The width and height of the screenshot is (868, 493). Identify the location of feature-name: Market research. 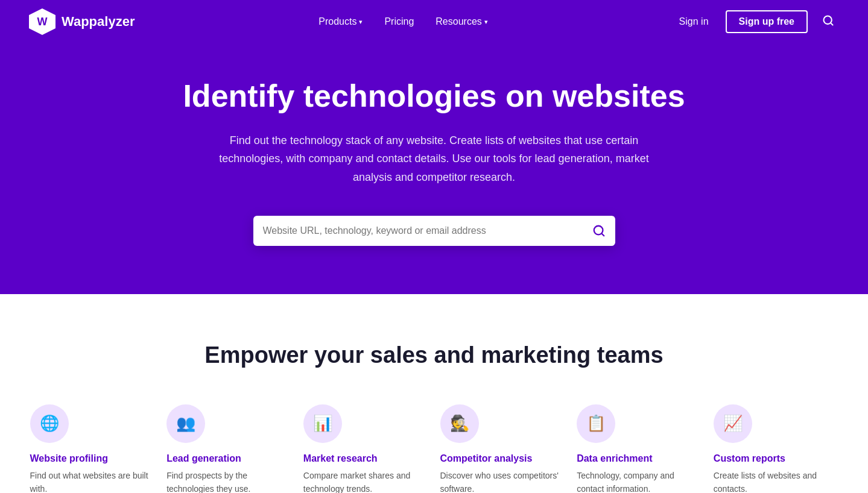
(340, 459).